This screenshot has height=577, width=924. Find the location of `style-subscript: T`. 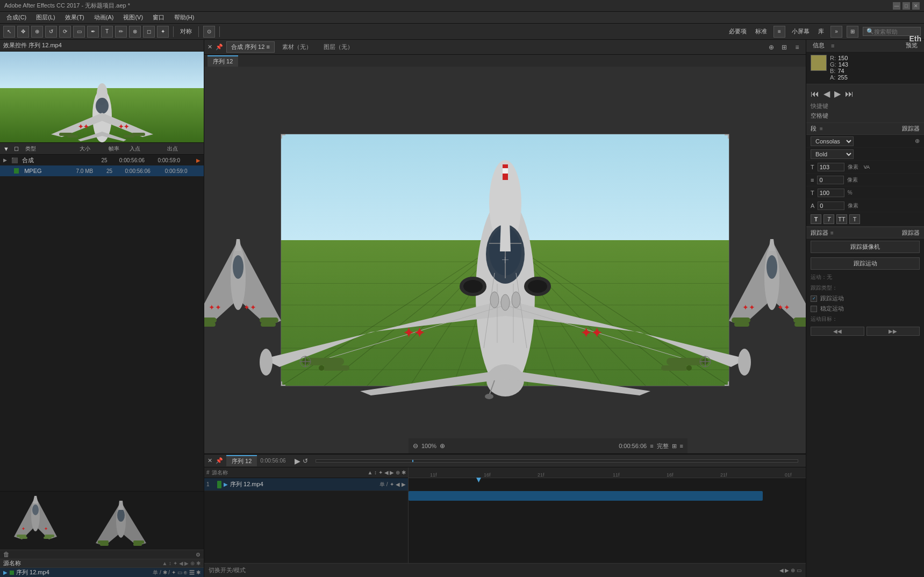

style-subscript: T is located at coordinates (855, 219).